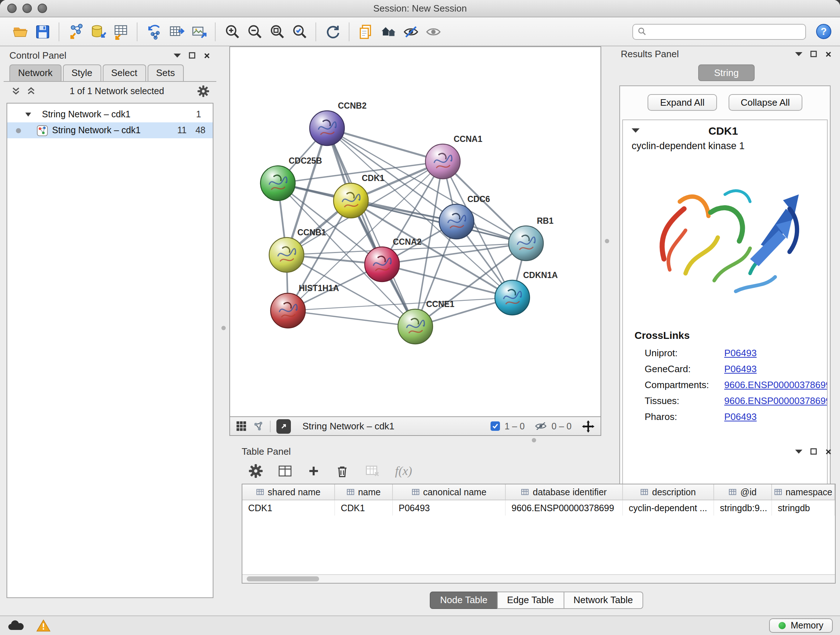 This screenshot has width=840, height=635. I want to click on node-CDC6, so click(456, 222).